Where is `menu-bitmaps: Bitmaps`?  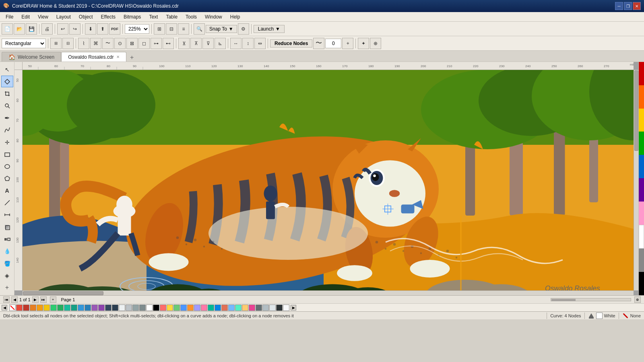
menu-bitmaps: Bitmaps is located at coordinates (132, 17).